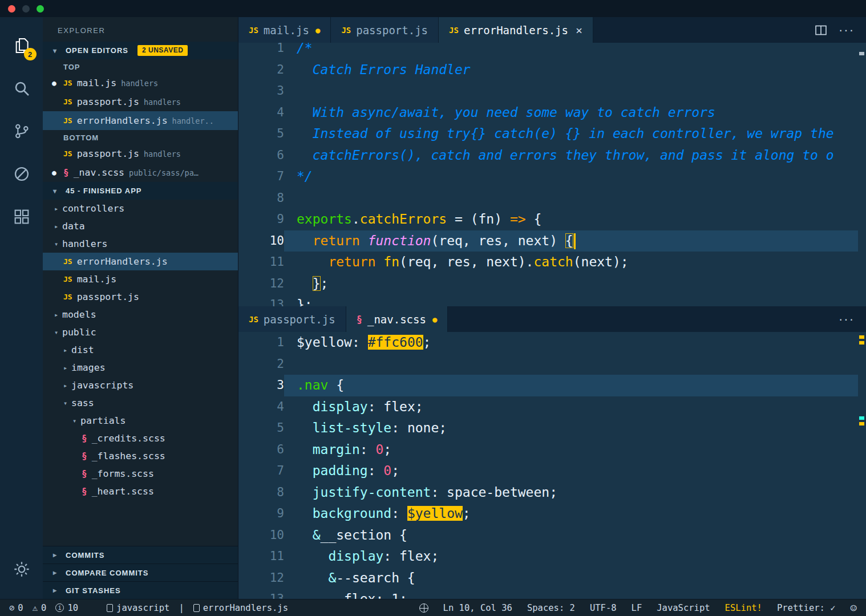  What do you see at coordinates (26, 9) in the screenshot?
I see `minimize-button` at bounding box center [26, 9].